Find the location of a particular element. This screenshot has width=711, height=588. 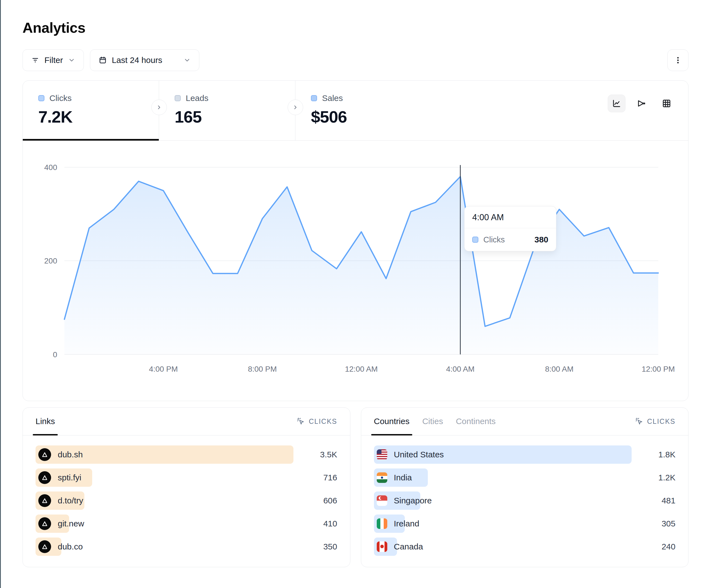

y-axis-label: 200 is located at coordinates (51, 261).